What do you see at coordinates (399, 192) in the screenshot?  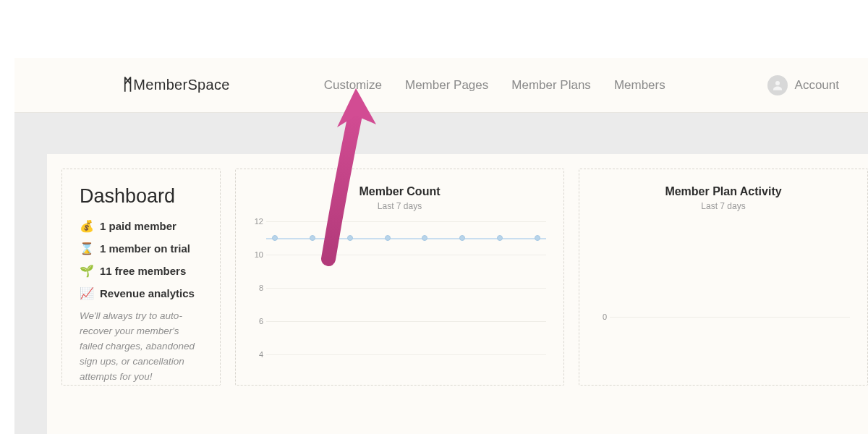 I see `chart-title: Member Count` at bounding box center [399, 192].